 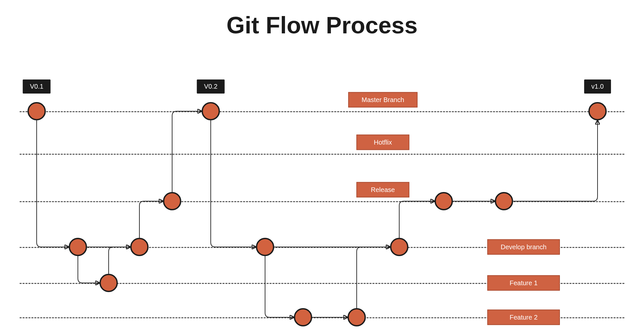 What do you see at coordinates (383, 143) in the screenshot?
I see `branch-label-hotfix: Hotflix` at bounding box center [383, 143].